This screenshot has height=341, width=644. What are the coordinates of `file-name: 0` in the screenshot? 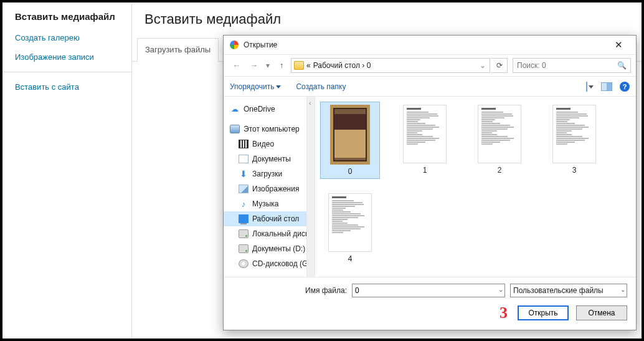 It's located at (350, 171).